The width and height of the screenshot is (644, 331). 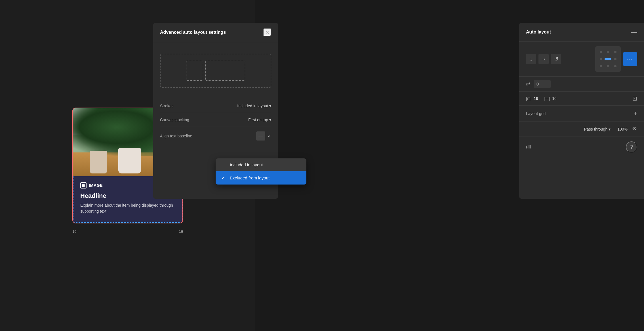 I want to click on fill-label: Fill, so click(x=529, y=147).